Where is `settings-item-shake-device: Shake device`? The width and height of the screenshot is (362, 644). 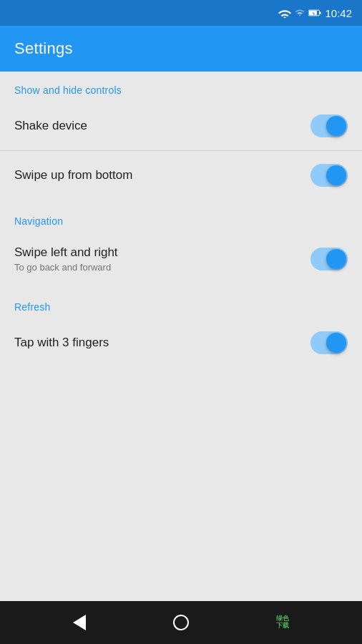 settings-item-shake-device: Shake device is located at coordinates (181, 126).